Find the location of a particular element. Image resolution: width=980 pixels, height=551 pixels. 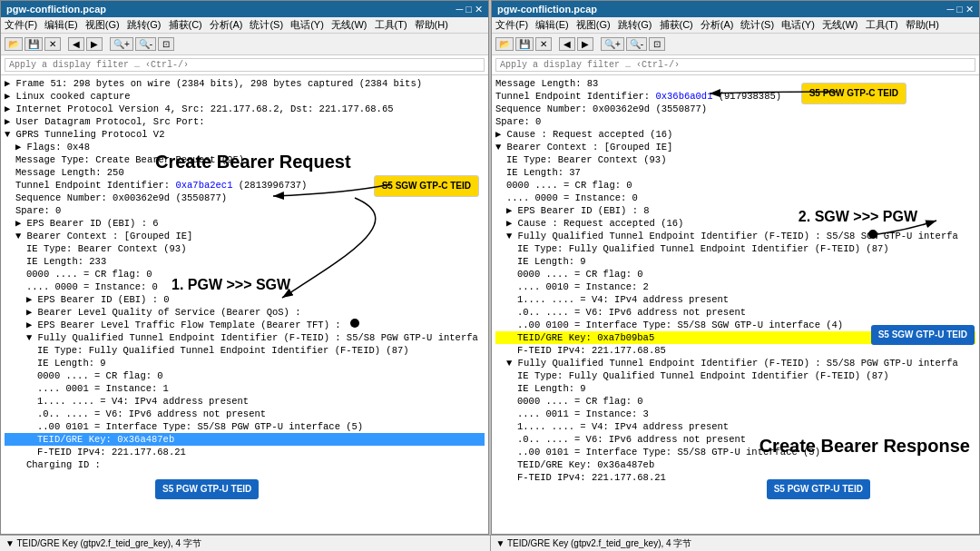

r-line-cause2: ▶ Cause : Request accepted (16) is located at coordinates (735, 223).